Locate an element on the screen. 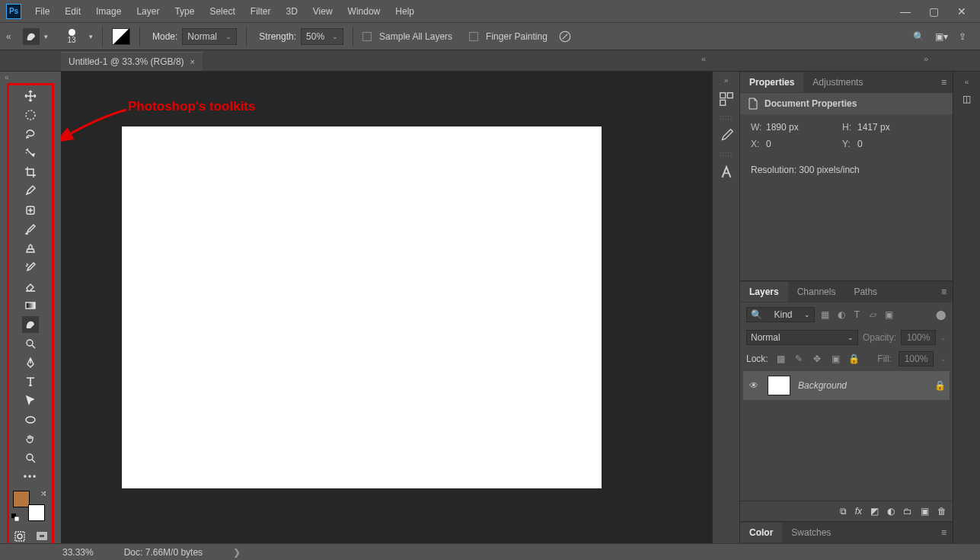 Image resolution: width=980 pixels, height=560 pixels. clone-stamp-tool is located at coordinates (30, 248).